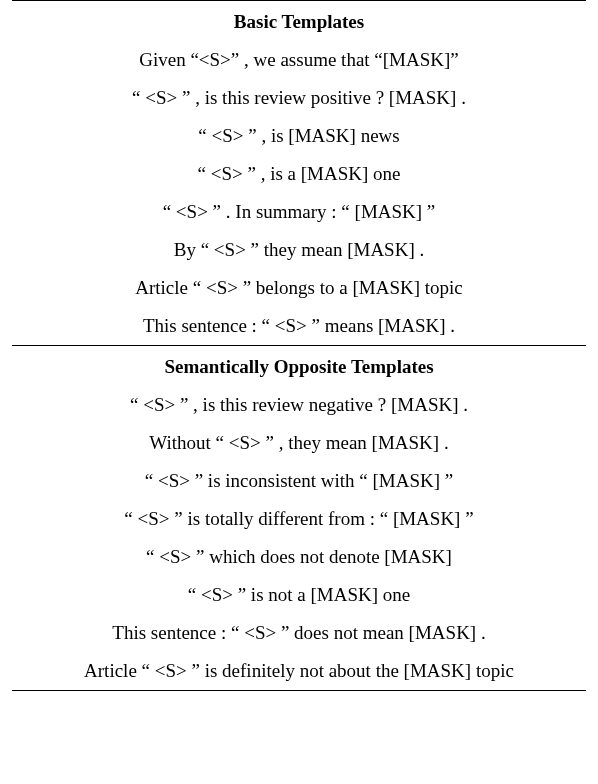 The width and height of the screenshot is (598, 784). What do you see at coordinates (299, 174) in the screenshot?
I see `template-row: “ <S> ” , is a [MASK] one` at bounding box center [299, 174].